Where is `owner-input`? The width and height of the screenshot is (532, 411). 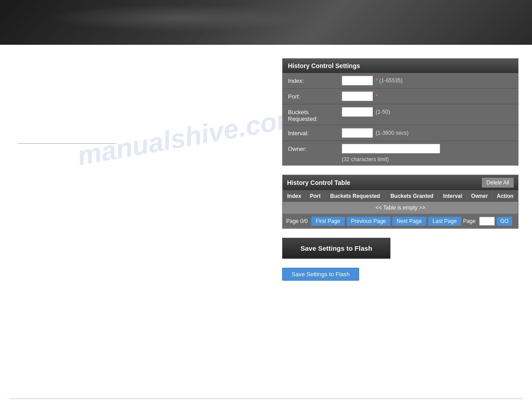
owner-input is located at coordinates (391, 149).